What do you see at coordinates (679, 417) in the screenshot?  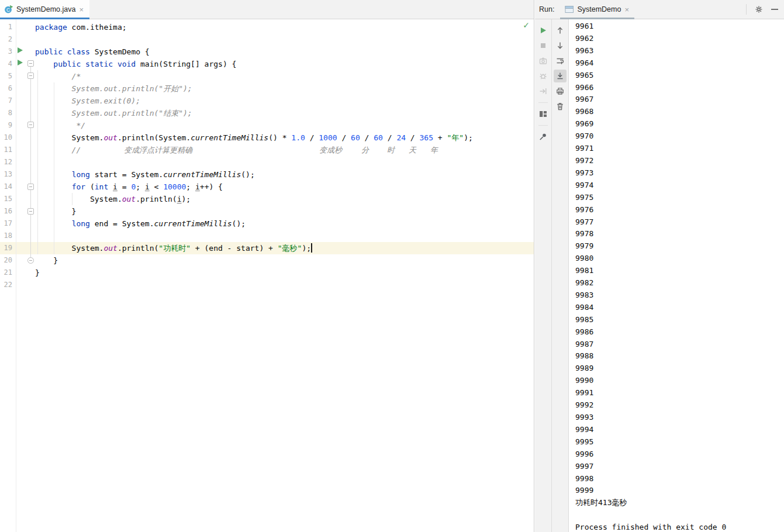 I see `console-line: 9993` at bounding box center [679, 417].